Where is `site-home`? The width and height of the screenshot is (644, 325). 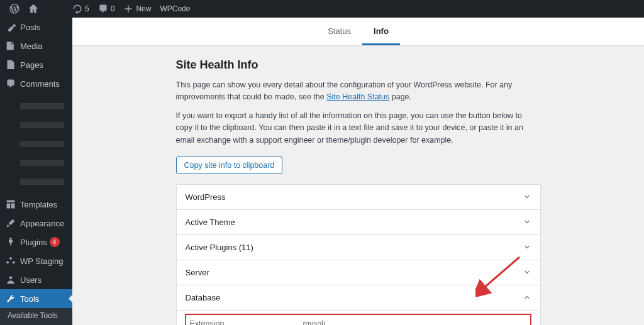
site-home is located at coordinates (35, 9).